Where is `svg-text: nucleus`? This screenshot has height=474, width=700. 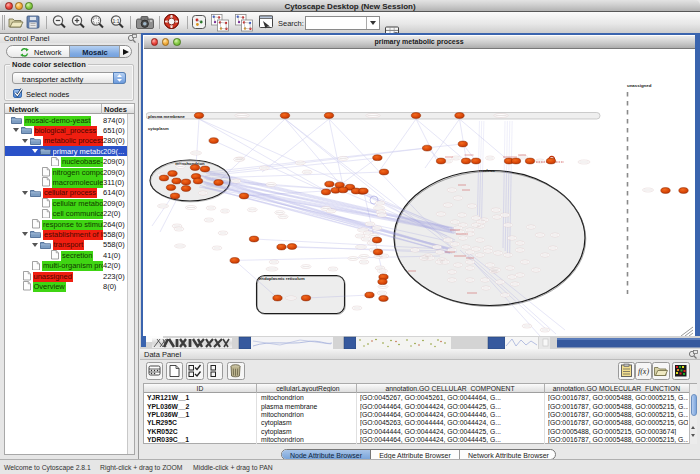
svg-text: nucleus is located at coordinates (487, 170).